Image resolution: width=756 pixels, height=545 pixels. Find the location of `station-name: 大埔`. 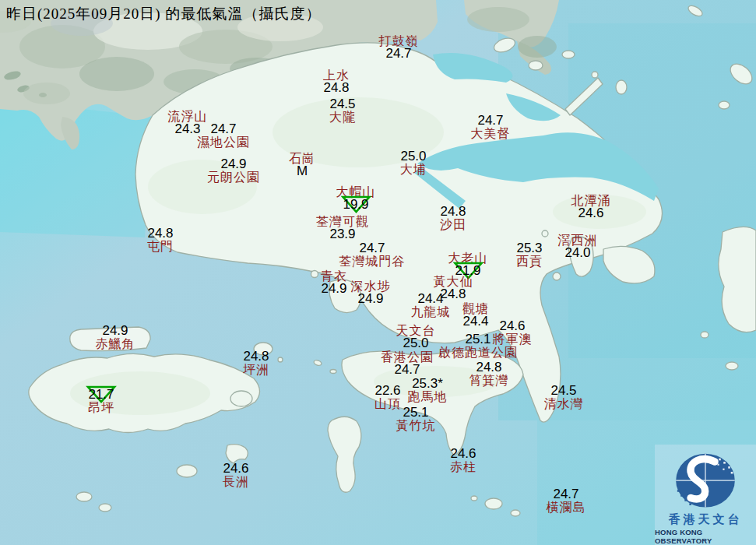

station-name: 大埔 is located at coordinates (413, 170).